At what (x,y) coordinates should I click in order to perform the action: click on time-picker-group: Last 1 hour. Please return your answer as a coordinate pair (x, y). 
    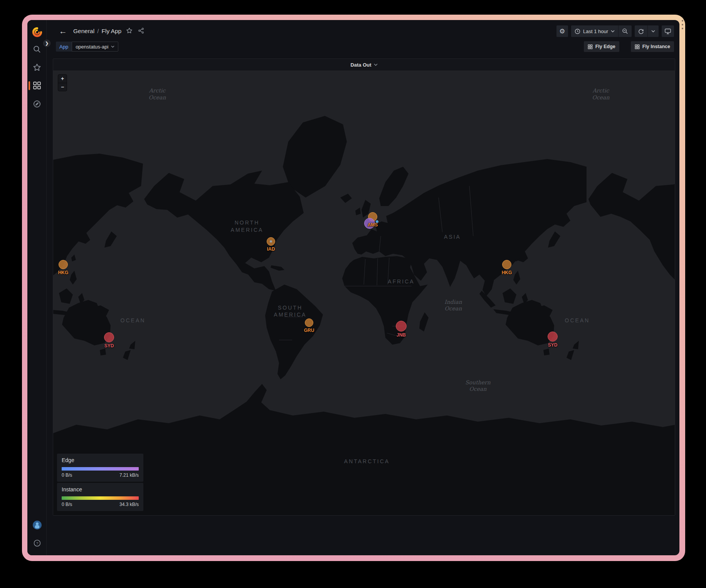
    Looking at the image, I should click on (601, 31).